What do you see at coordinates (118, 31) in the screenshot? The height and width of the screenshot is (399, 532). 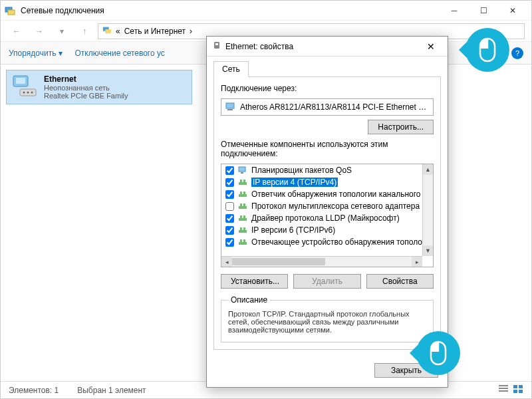 I see `breadcrumb-prefix: «` at bounding box center [118, 31].